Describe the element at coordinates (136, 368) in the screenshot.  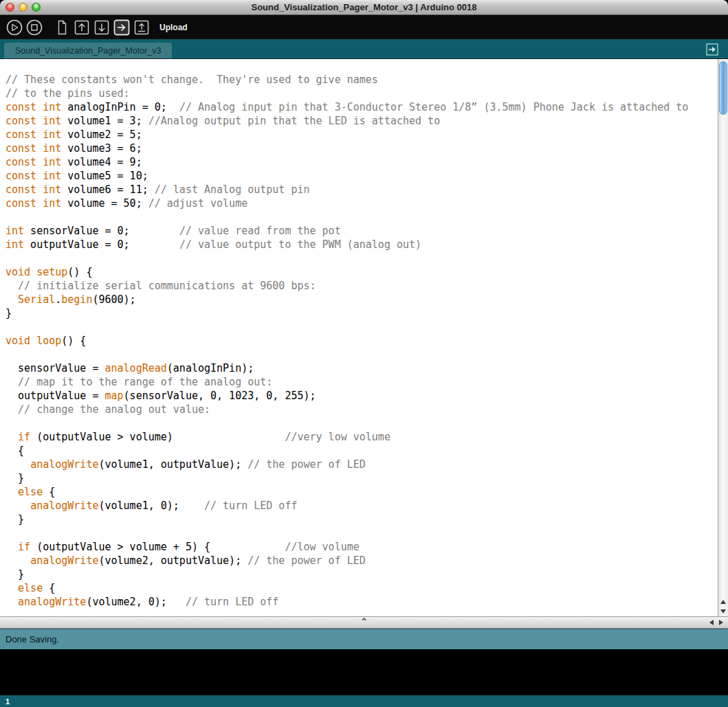
I see `code-token: analogRead` at that location.